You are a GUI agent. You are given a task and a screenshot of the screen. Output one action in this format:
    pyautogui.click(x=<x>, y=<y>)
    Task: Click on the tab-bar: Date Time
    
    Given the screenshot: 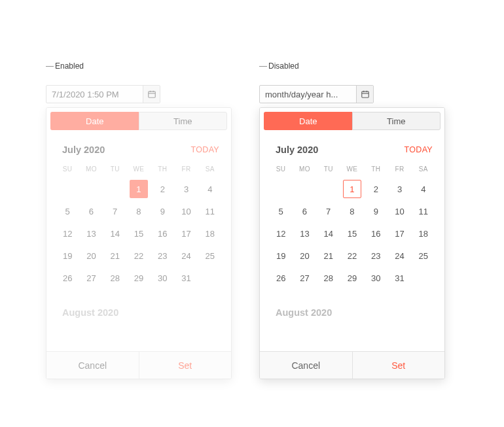 What is the action you would take?
    pyautogui.click(x=139, y=121)
    